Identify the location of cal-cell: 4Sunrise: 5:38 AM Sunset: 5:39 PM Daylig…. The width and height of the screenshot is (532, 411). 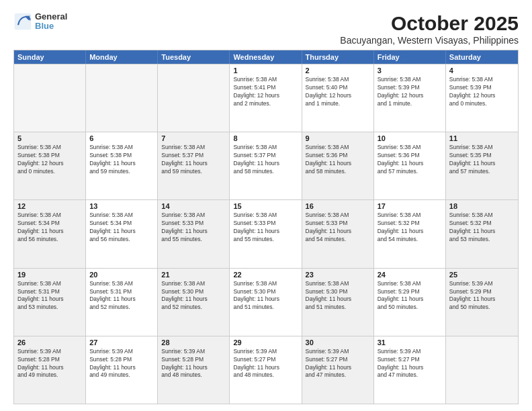
(482, 98).